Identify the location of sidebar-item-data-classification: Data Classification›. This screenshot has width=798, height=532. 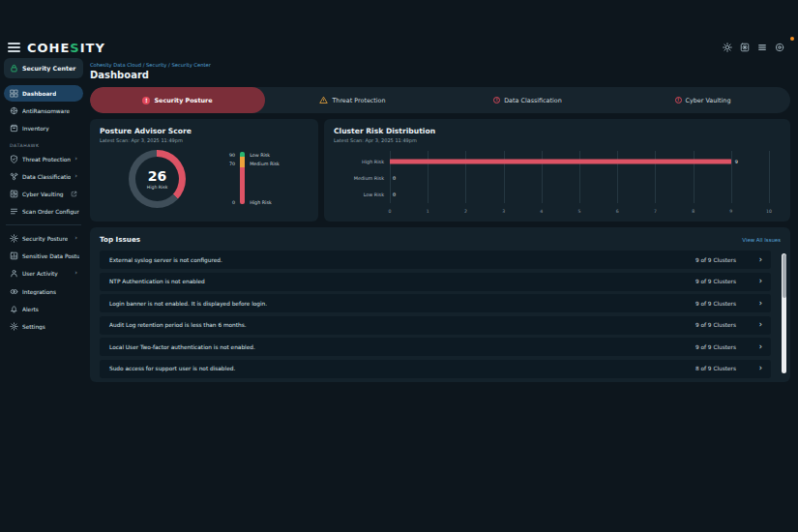
(44, 176).